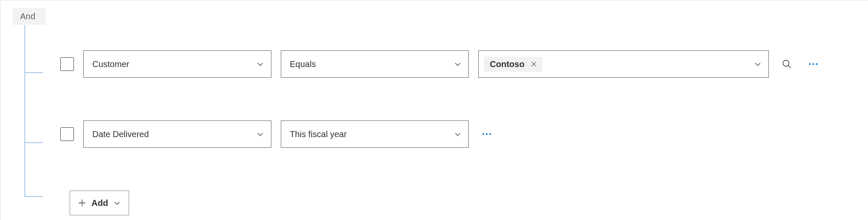  What do you see at coordinates (25, 111) in the screenshot?
I see `tree-vertical-line` at bounding box center [25, 111].